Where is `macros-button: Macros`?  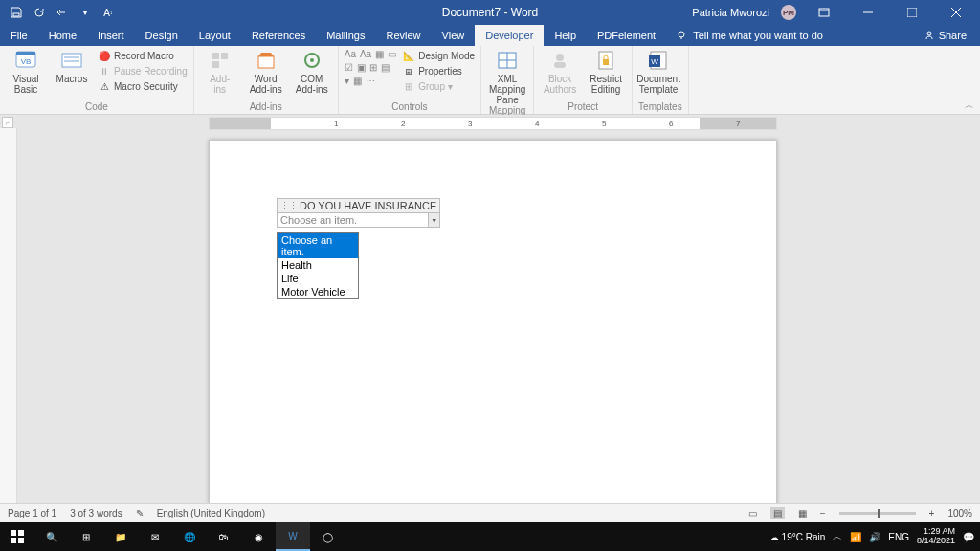
macros-button: Macros is located at coordinates (72, 67).